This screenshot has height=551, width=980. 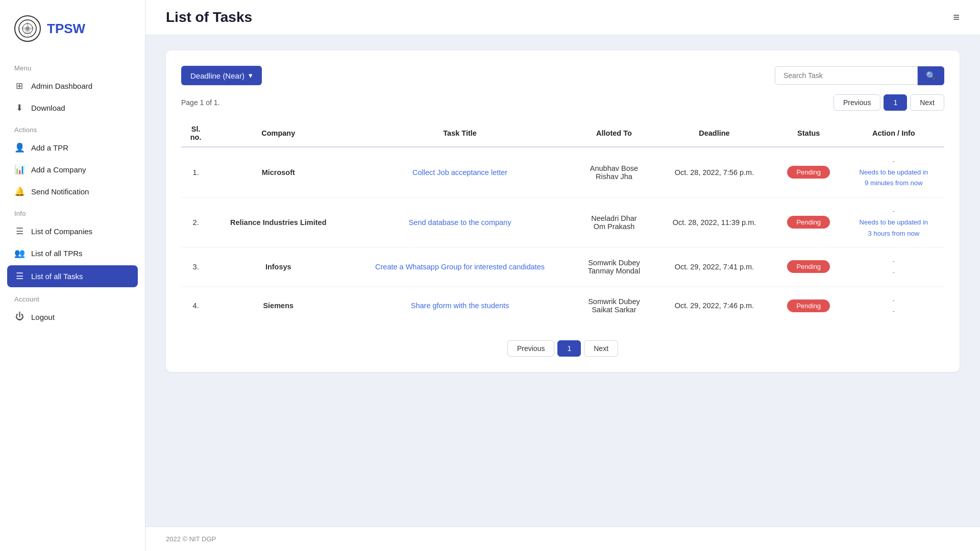 I want to click on app-name: TPSW, so click(x=66, y=29).